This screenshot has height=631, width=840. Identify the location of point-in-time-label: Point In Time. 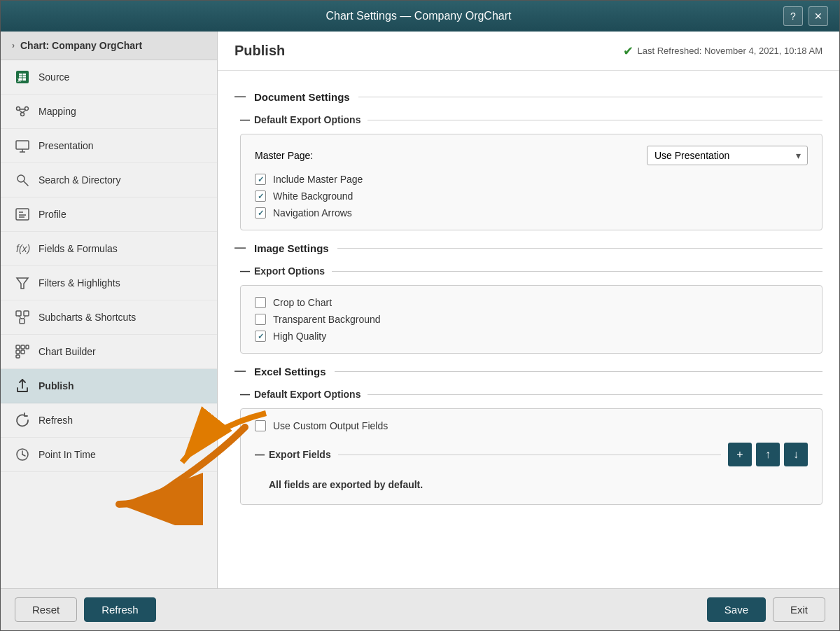
(67, 455).